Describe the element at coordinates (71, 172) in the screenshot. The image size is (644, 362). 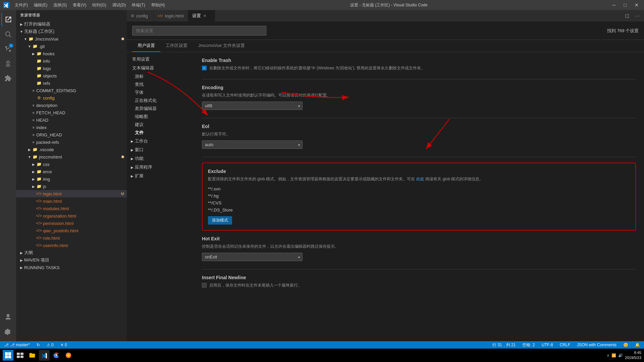
I see `sidebar-item-error: ▶ 📁 error` at that location.